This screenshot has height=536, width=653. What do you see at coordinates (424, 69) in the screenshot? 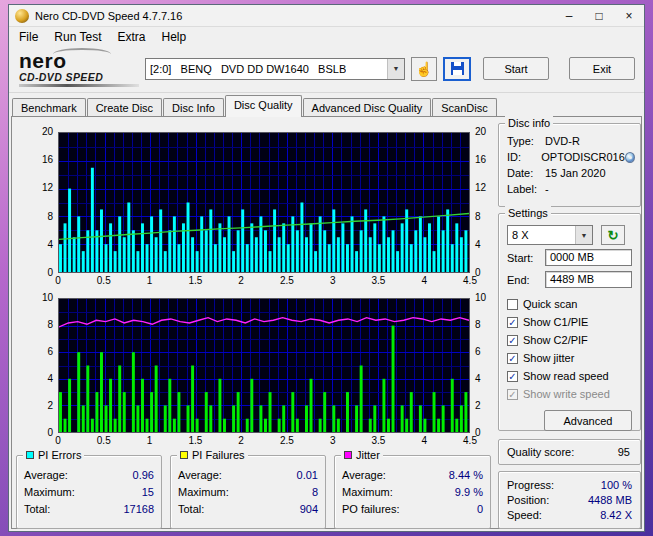
I see `hand-pen-icon: ☝` at bounding box center [424, 69].